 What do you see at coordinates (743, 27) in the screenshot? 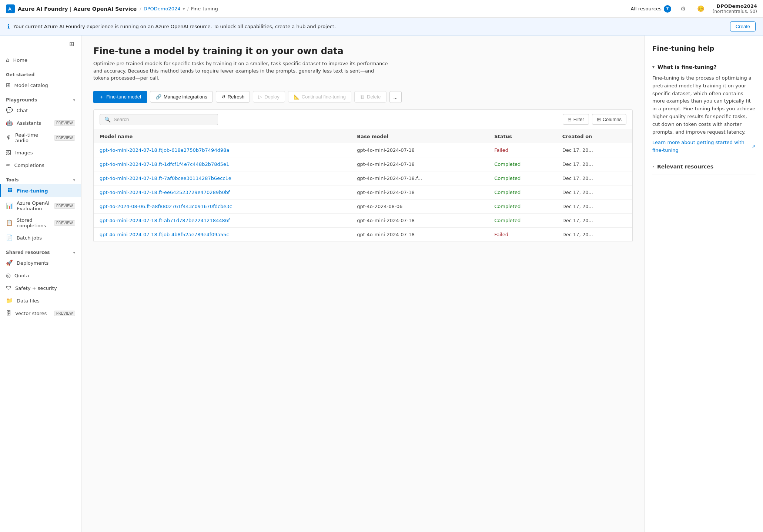
I see `create-button: Create` at bounding box center [743, 27].